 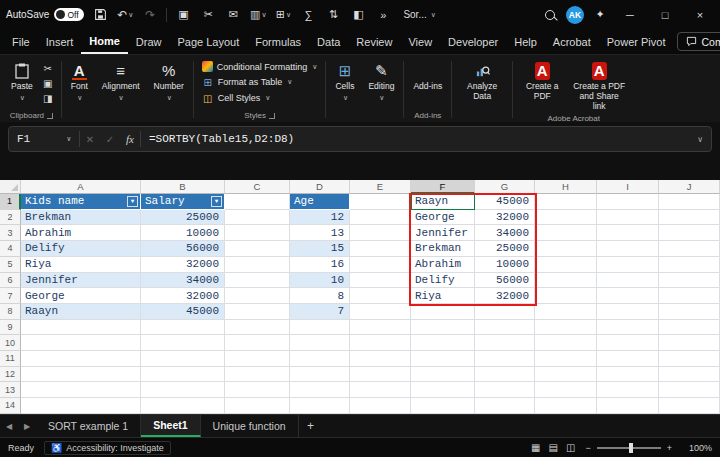 What do you see at coordinates (81, 312) in the screenshot?
I see `cell-A8: Raayn` at bounding box center [81, 312].